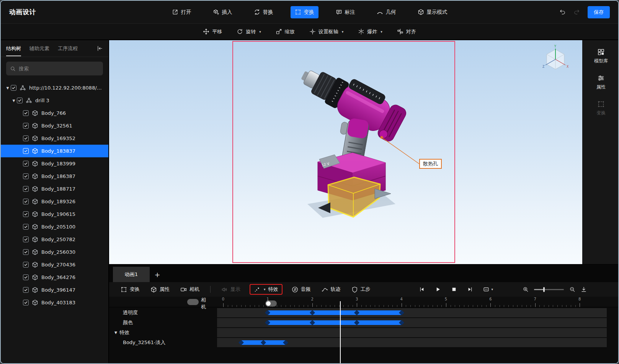 The image size is (619, 364). What do you see at coordinates (488, 289) in the screenshot?
I see `speed-button: ▾` at bounding box center [488, 289].